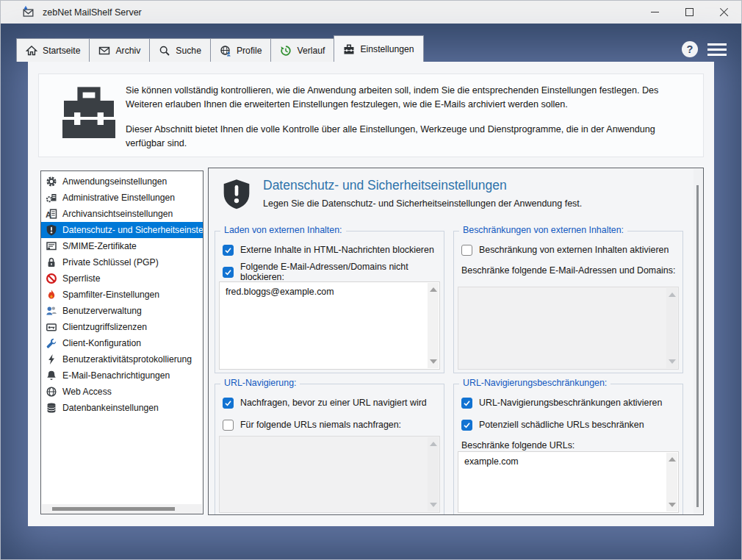  I want to click on never-ask-urls-textarea, so click(329, 475).